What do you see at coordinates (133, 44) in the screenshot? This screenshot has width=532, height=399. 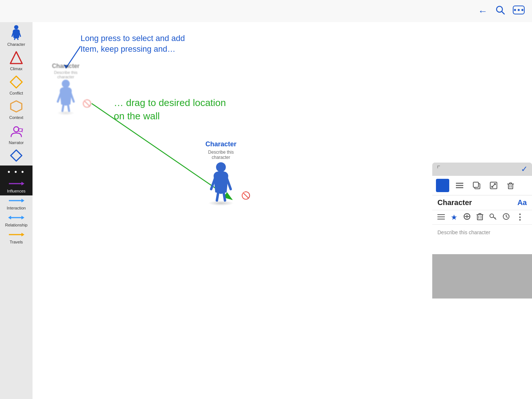 I see `tooltip-text: Long press to select and add Item, keep …` at bounding box center [133, 44].